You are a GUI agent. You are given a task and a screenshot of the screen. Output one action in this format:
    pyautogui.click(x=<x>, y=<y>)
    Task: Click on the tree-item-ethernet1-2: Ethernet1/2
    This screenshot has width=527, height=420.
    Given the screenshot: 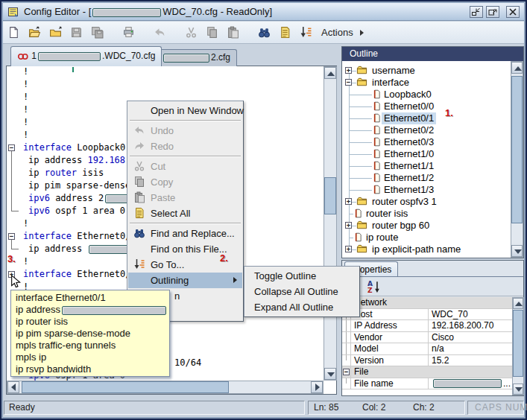 What is the action you would take?
    pyautogui.click(x=426, y=178)
    